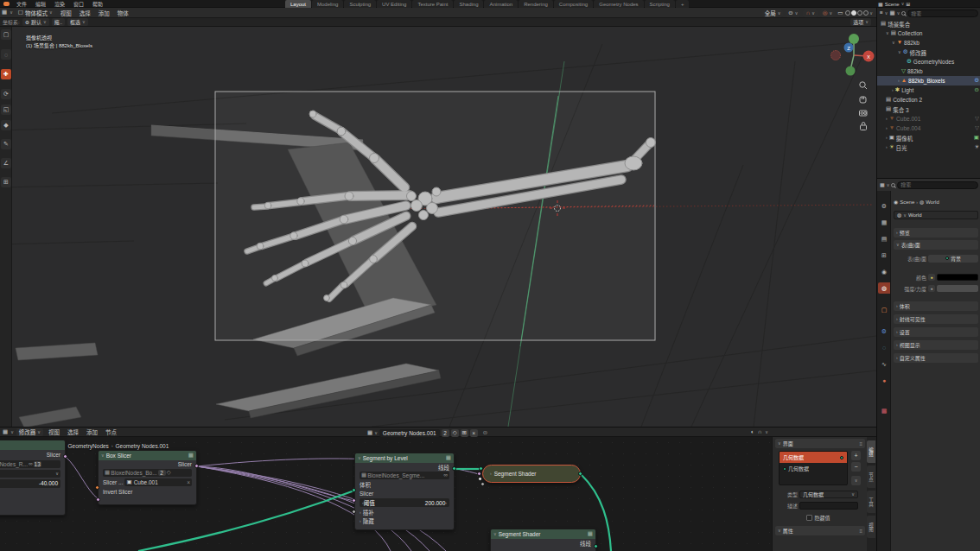 The image size is (980, 551). What do you see at coordinates (854, 13) in the screenshot?
I see `shading-solid-button` at bounding box center [854, 13].